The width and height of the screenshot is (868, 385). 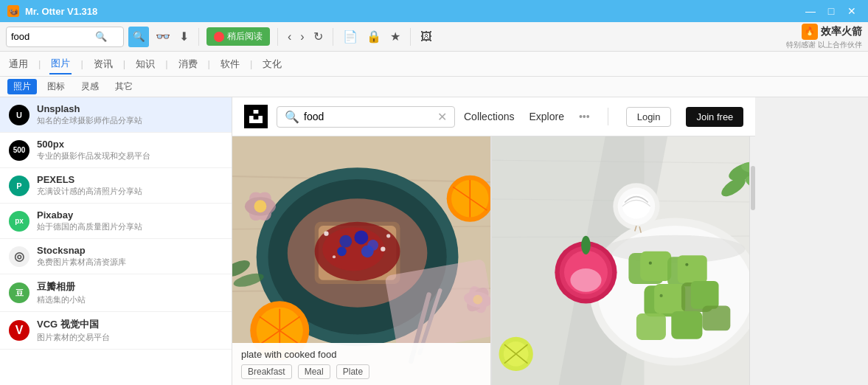 I want to click on nav-tab-general: 通用, so click(x=18, y=64).